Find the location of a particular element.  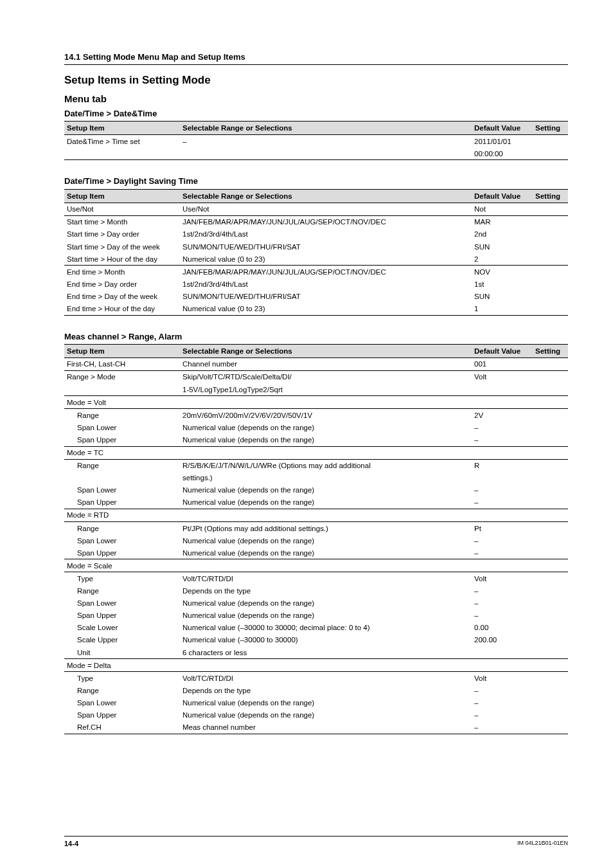

cell-setup-item: Range > Mode is located at coordinates (122, 377).